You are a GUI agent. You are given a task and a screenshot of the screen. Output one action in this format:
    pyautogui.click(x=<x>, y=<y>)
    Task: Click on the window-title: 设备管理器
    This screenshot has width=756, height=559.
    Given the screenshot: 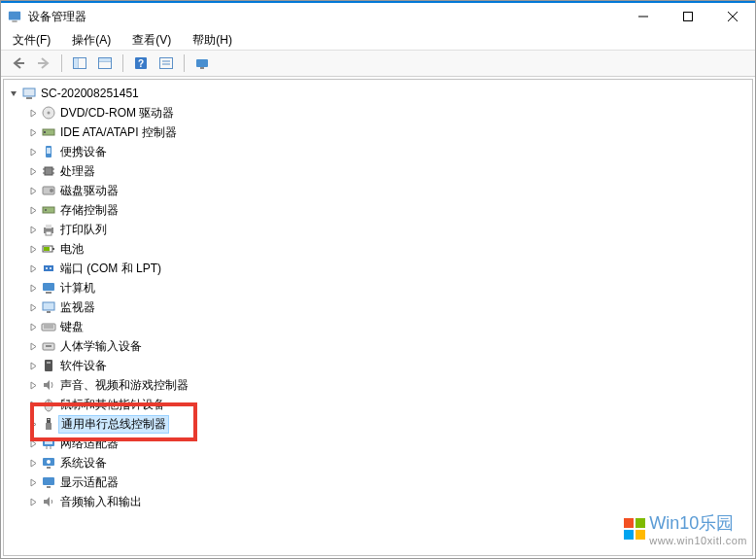 What is the action you would take?
    pyautogui.click(x=325, y=17)
    